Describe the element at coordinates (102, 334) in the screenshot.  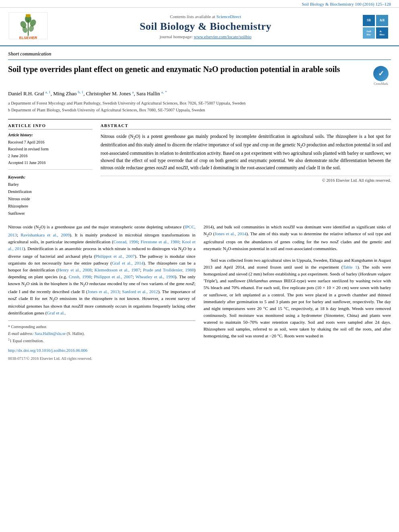
I see `email-note: E-mail address: Sara.Hallin@slu.se (S. H…` at that location.